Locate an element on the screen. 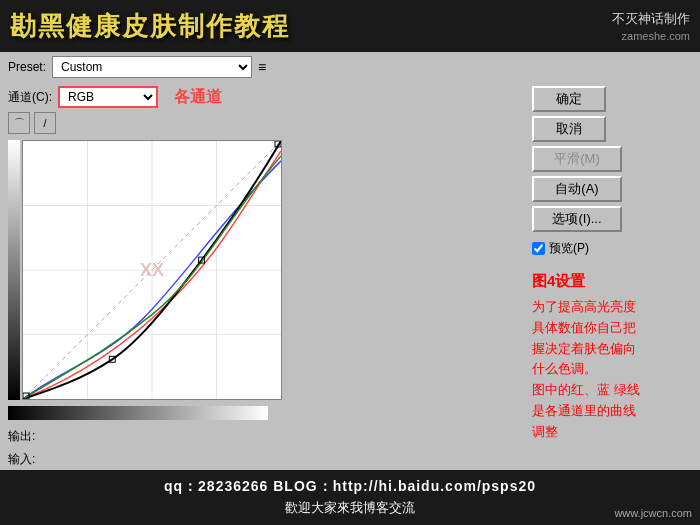 This screenshot has height=525, width=700. right-text-title: 图4设置 is located at coordinates (612, 281).